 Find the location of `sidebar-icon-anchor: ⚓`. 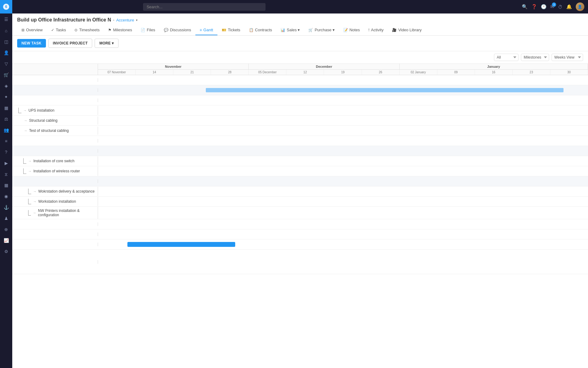

sidebar-icon-anchor: ⚓ is located at coordinates (6, 207).